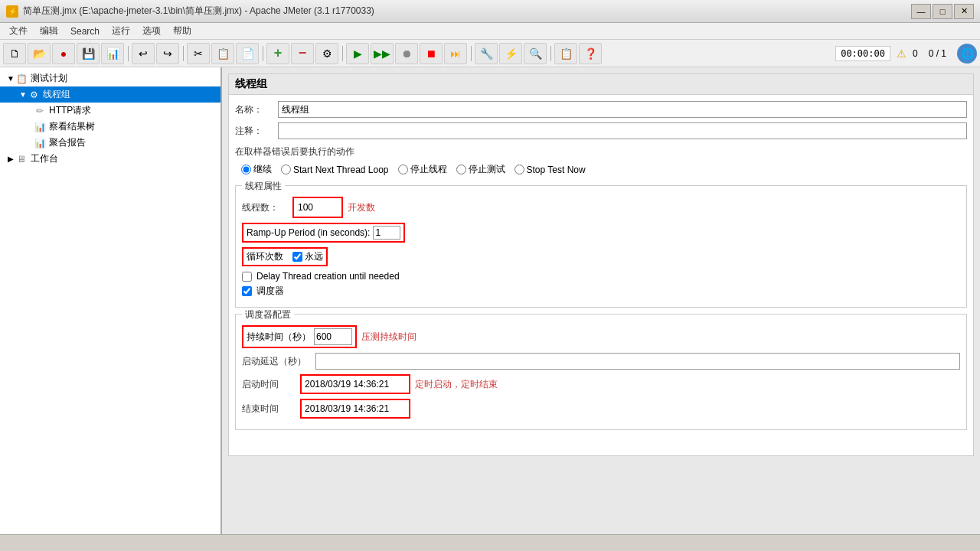 Image resolution: width=980 pixels, height=551 pixels. What do you see at coordinates (490, 54) in the screenshot?
I see `toolbar: 🗋 📂 ● 💾 📊 ↩ ↪ ✂ 📋 📄 + − ⚙ ▶ ▶▶ ⏺ ⏹ ⏭ 🔧 ⚡…` at bounding box center [490, 54].